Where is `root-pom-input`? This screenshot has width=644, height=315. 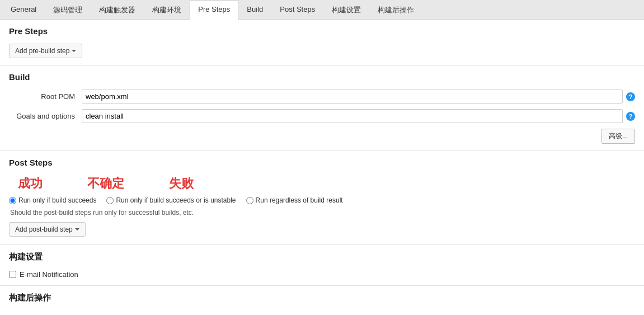
root-pom-input is located at coordinates (352, 96).